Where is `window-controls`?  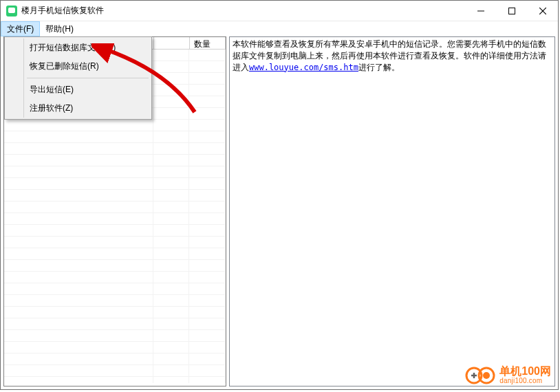
window-controls is located at coordinates (512, 11).